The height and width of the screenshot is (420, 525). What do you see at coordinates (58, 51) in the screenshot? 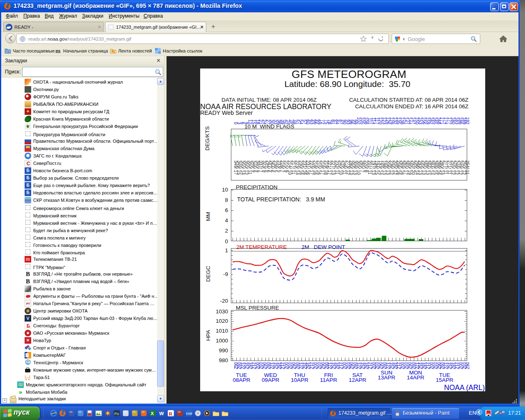
I see `svg-text: m` at bounding box center [58, 51].